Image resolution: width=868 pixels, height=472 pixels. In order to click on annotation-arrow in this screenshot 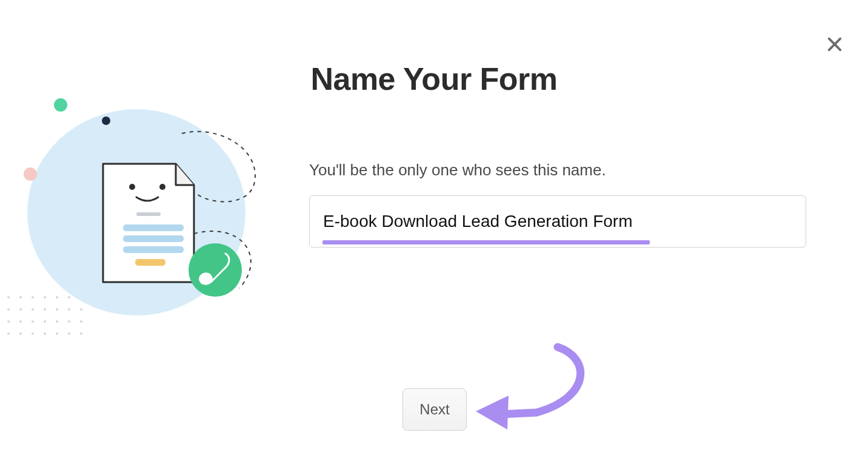, I will do `click(536, 388)`.